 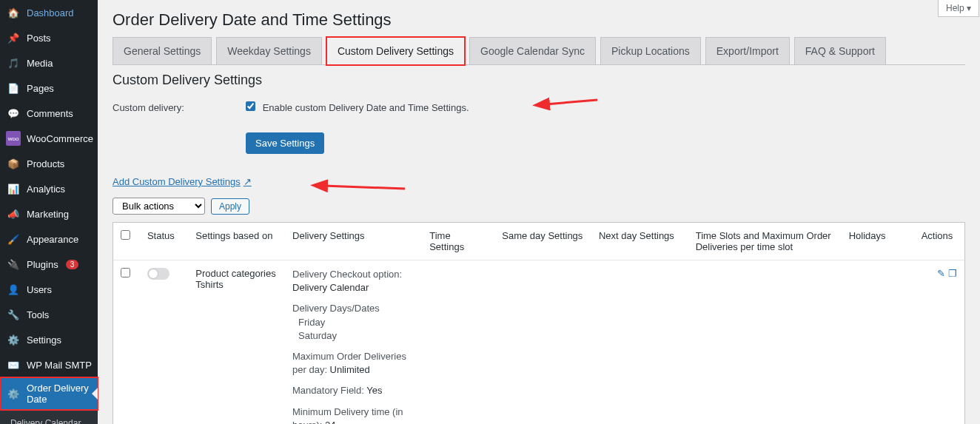 What do you see at coordinates (354, 323) in the screenshot?
I see `ds-day1: Friday` at bounding box center [354, 323].